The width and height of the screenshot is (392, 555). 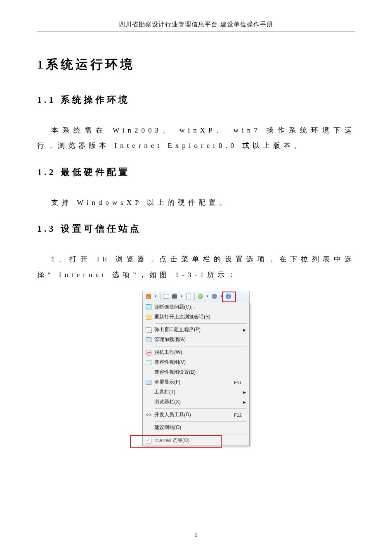 What do you see at coordinates (192, 307) in the screenshot?
I see `menu-label: 诊断连接问题(C)...` at bounding box center [192, 307].